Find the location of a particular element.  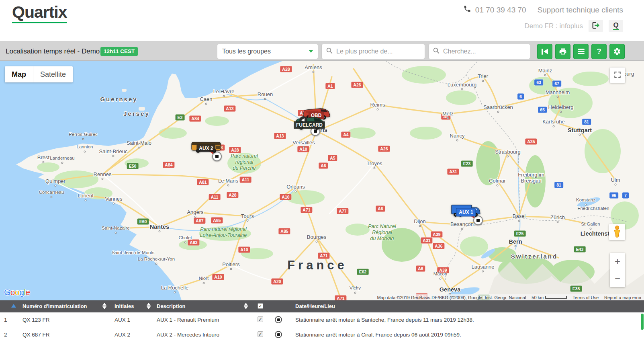

map-city-label: Basel is located at coordinates (519, 216).